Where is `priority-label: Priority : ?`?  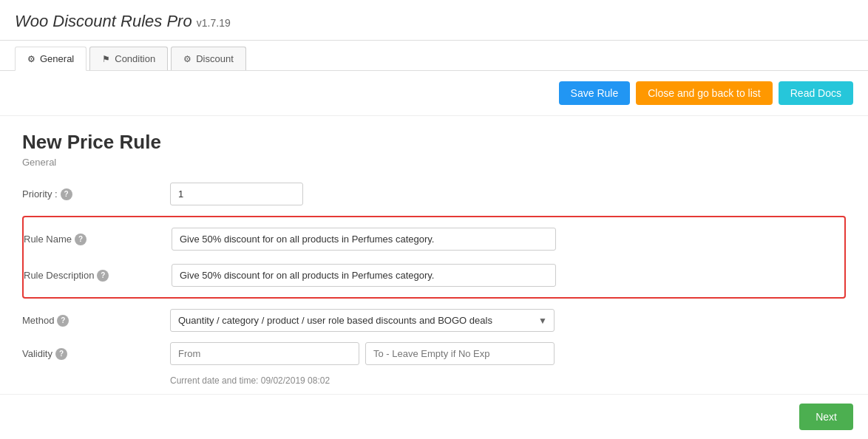
priority-label: Priority : ? is located at coordinates (96, 194).